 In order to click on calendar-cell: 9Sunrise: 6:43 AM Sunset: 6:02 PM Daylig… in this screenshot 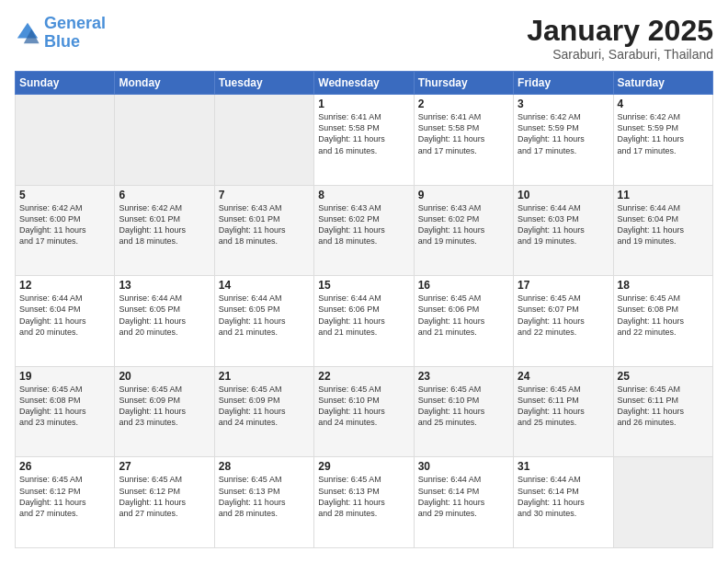, I will do `click(463, 230)`.